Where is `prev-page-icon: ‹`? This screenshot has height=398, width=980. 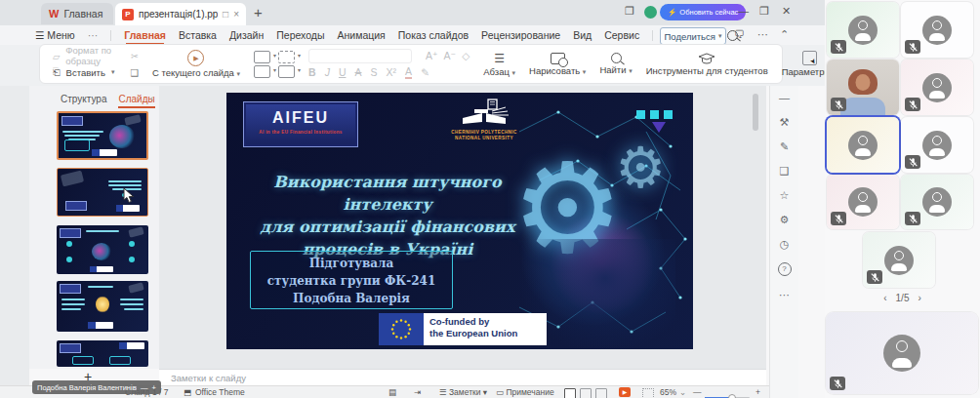 prev-page-icon: ‹ is located at coordinates (884, 298).